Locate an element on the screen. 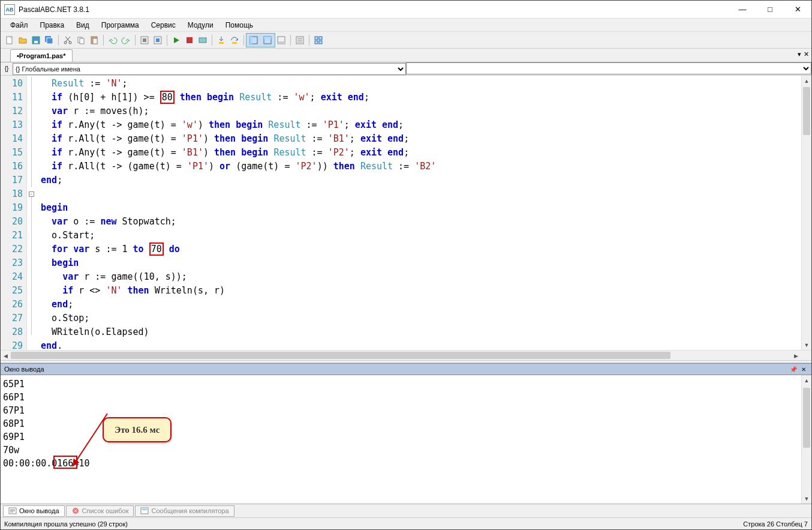  scroll-up-icon: ▲ is located at coordinates (807, 80).